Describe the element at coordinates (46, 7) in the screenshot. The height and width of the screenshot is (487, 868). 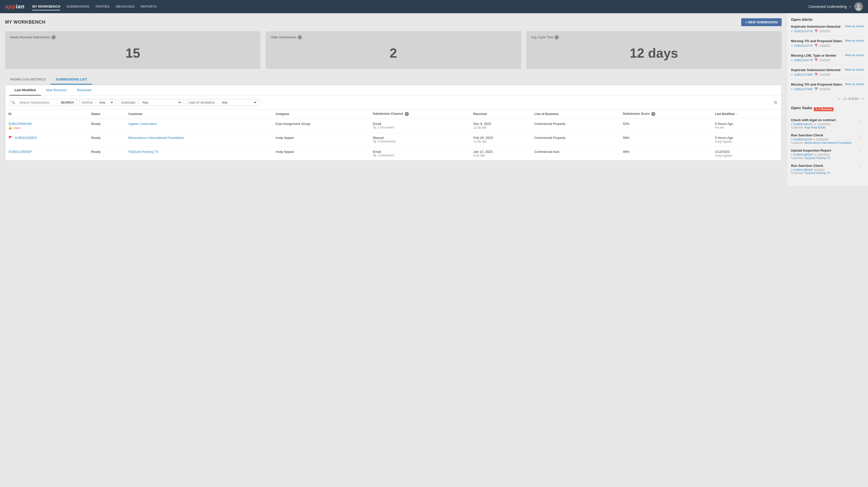
I see `nav-my-workbench: MY WORKBENCH` at that location.